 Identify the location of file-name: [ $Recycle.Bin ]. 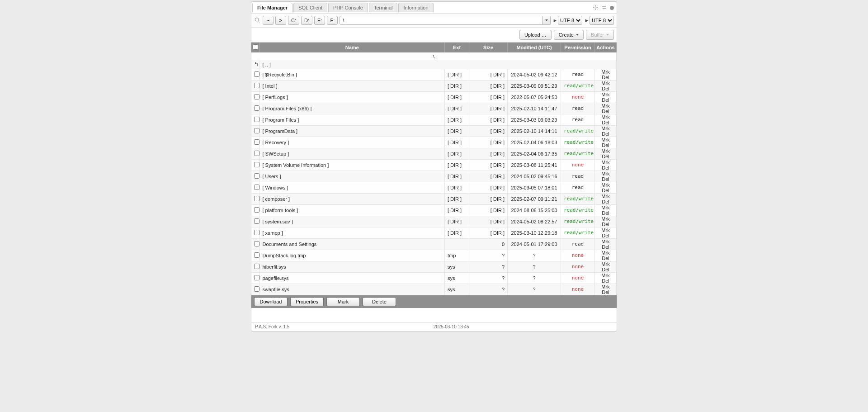
(352, 74).